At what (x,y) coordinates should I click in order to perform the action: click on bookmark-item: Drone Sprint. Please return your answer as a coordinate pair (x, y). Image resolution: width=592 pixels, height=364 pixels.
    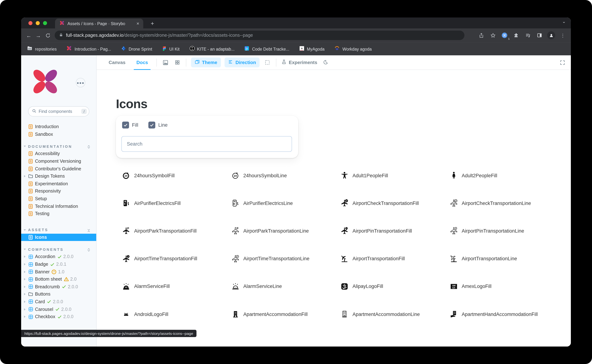
    Looking at the image, I should click on (136, 49).